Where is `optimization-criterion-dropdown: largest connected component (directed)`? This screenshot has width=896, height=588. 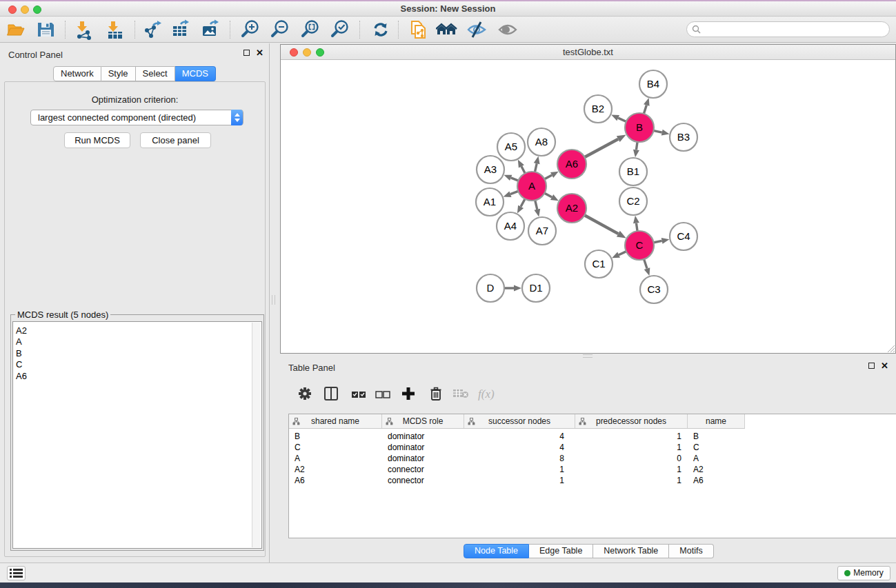 optimization-criterion-dropdown: largest connected component (directed) is located at coordinates (137, 117).